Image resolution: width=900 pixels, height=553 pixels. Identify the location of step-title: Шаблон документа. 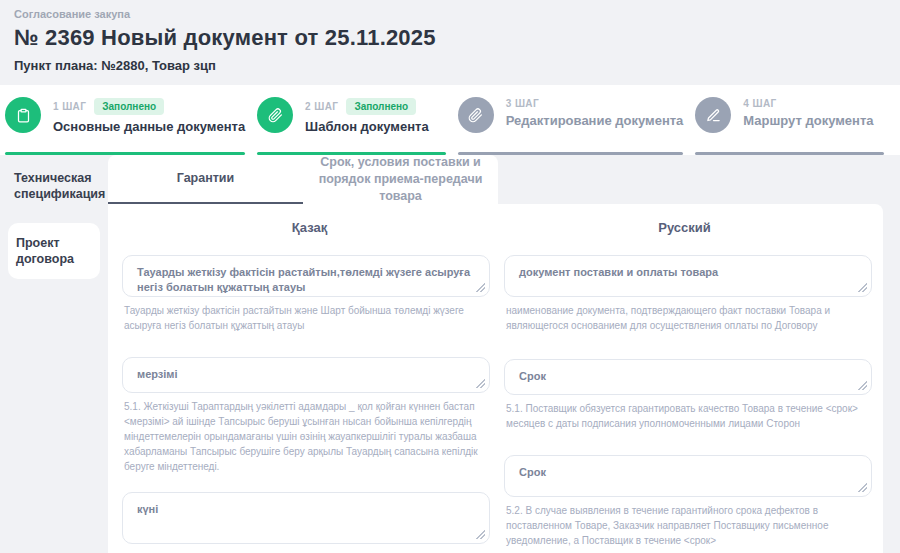
(367, 126).